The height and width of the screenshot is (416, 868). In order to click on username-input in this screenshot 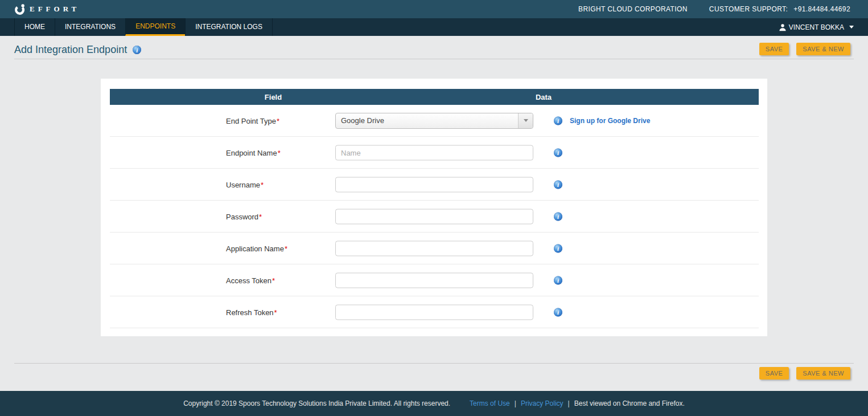, I will do `click(434, 185)`.